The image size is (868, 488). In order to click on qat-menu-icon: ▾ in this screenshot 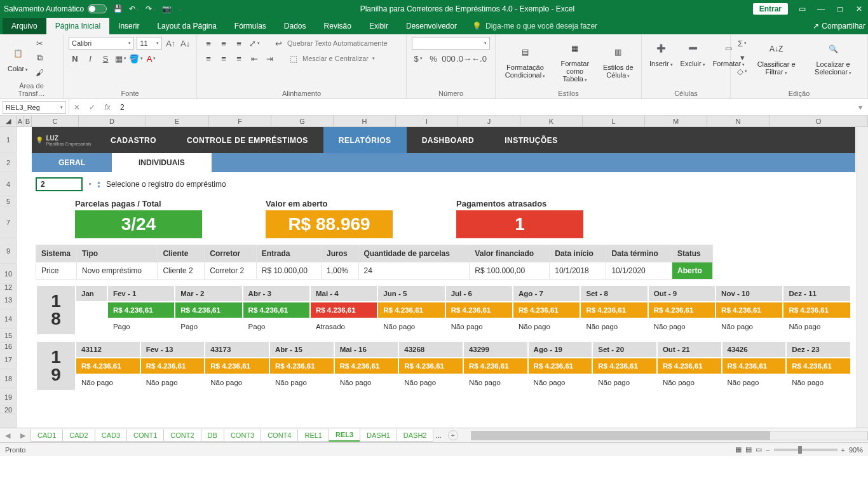, I will do `click(180, 9)`.